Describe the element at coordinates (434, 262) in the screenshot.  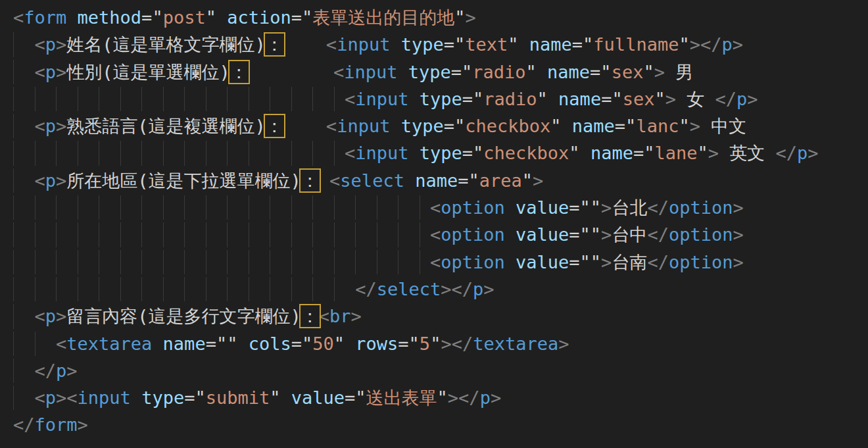
I see `code-line: <option value="">台南</option>` at that location.